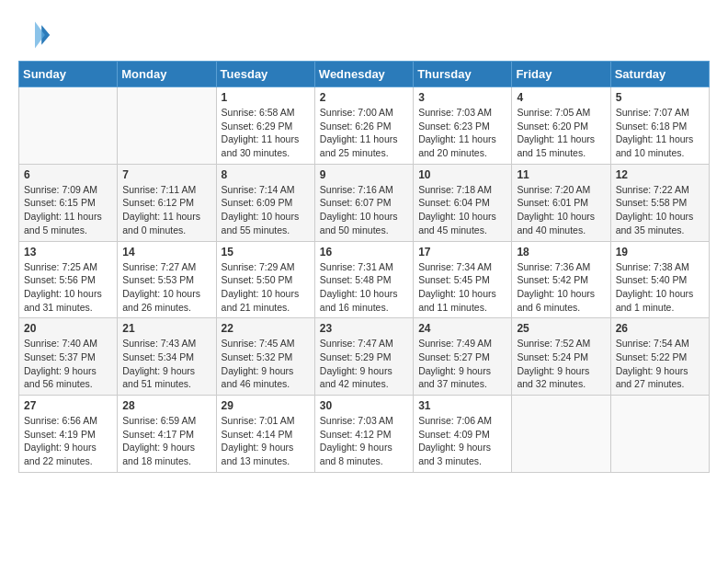  I want to click on day-number: 9, so click(364, 175).